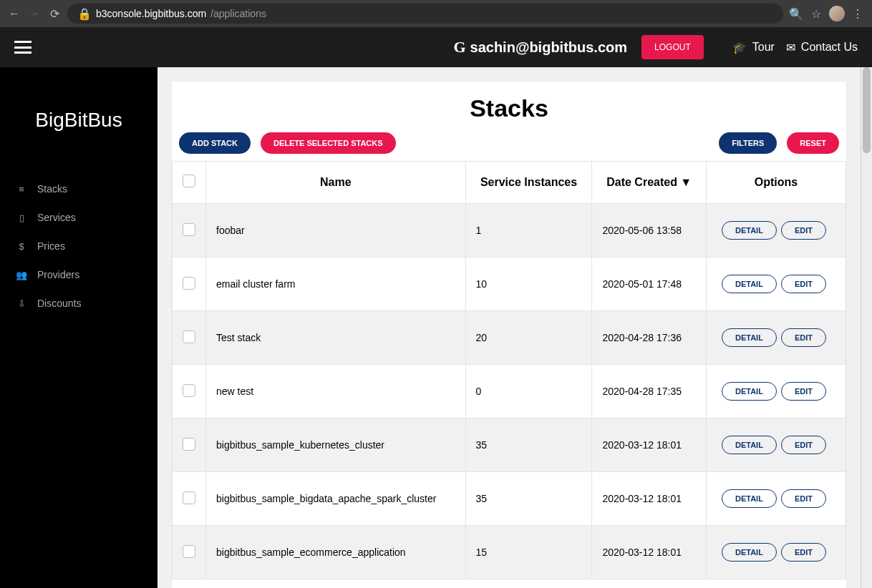 This screenshot has height=588, width=872. What do you see at coordinates (510, 230) in the screenshot?
I see `table-row: foobar12020-05-06 13:58DETAILEDIT` at bounding box center [510, 230].